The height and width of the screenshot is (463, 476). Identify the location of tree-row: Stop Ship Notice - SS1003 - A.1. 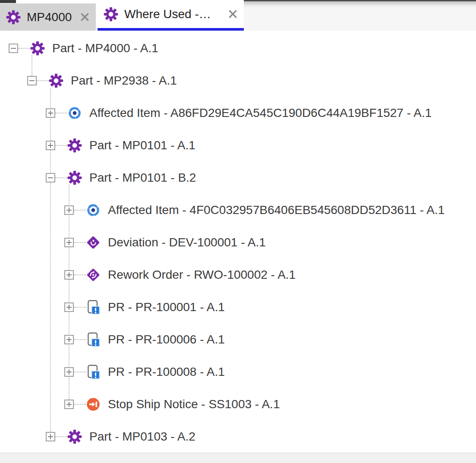
(238, 404).